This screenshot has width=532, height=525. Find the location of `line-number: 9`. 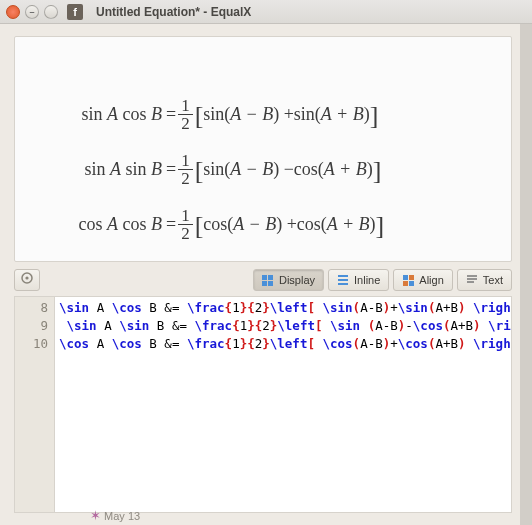

line-number: 9 is located at coordinates (32, 326).